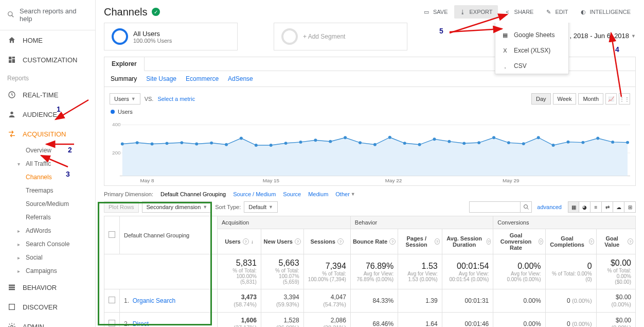  Describe the element at coordinates (345, 194) in the screenshot. I see `dim-other: Other▼` at that location.